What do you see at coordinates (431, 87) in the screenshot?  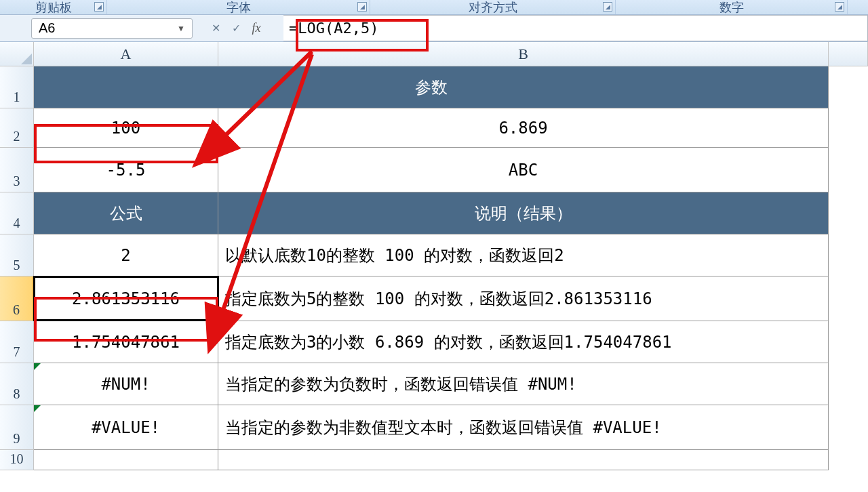 I see `merged-header-cell: 参数` at bounding box center [431, 87].